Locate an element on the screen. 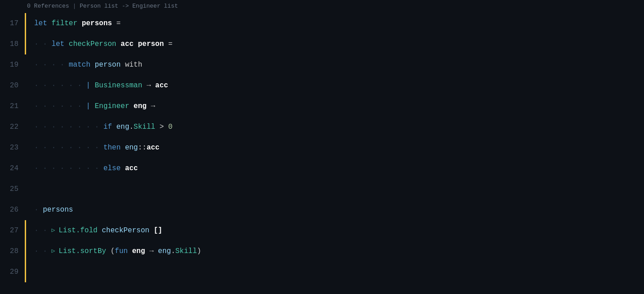 The width and height of the screenshot is (644, 294). pipe-sym: | is located at coordinates (90, 86).